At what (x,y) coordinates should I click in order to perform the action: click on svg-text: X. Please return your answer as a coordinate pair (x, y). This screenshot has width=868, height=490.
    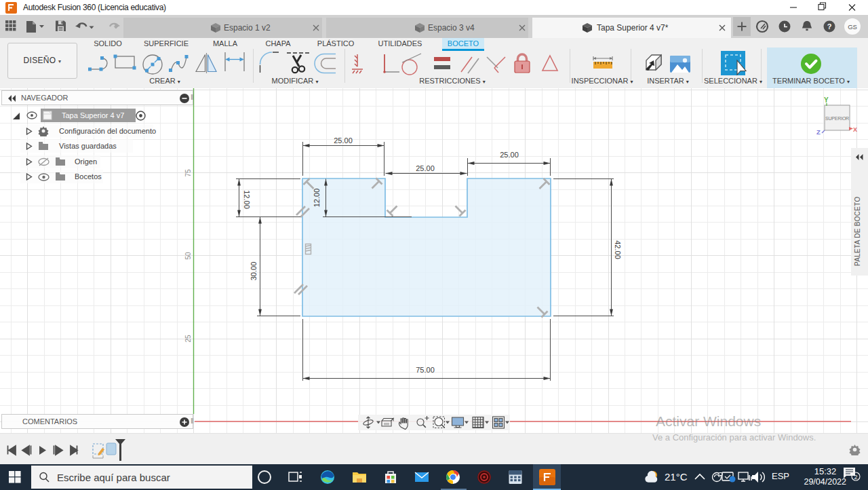
    Looking at the image, I should click on (855, 130).